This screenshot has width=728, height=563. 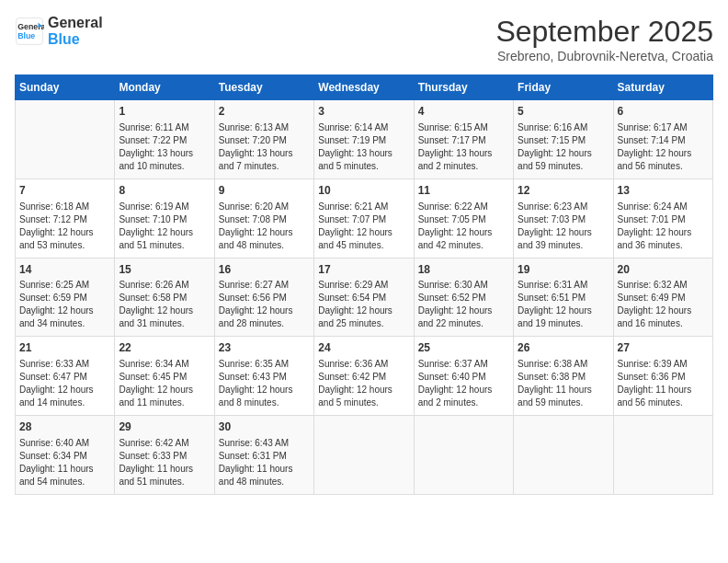 I want to click on calendar-cell: 10Sunrise: 6:21 AM Sunset: 7:07 PM Dayli…, so click(x=364, y=218).